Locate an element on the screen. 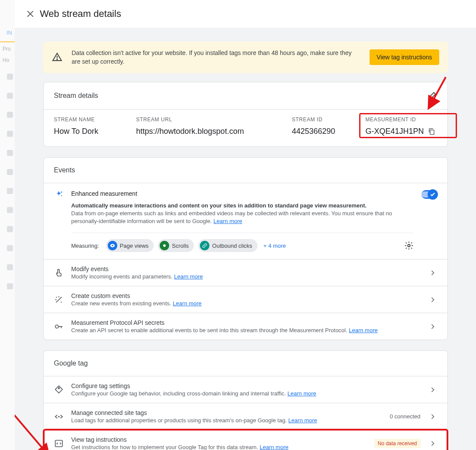 This screenshot has height=450, width=476. background-sidebar: IN Pro Ho is located at coordinates (8, 225).